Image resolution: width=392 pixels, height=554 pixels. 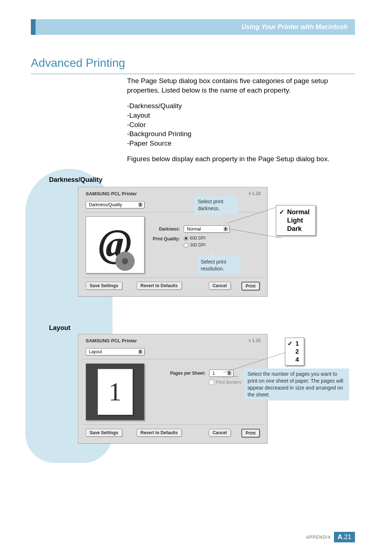 I want to click on tab-select: Layout ▲▼, so click(x=115, y=352).